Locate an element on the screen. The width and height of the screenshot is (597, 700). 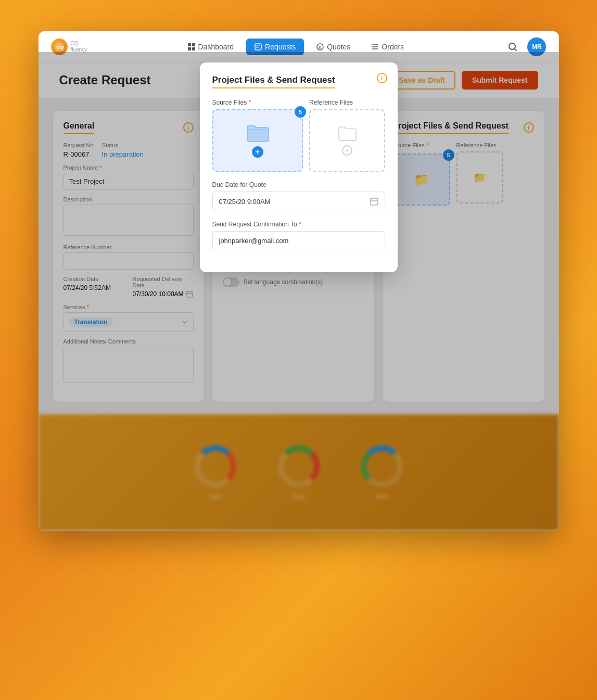
quotes-icon: $ is located at coordinates (320, 47).